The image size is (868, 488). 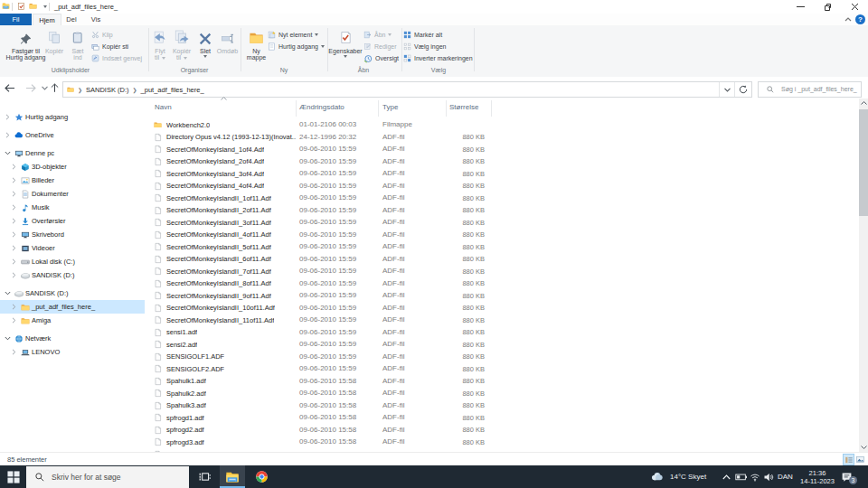 What do you see at coordinates (863, 163) in the screenshot?
I see `scrollbar-thumb` at bounding box center [863, 163].